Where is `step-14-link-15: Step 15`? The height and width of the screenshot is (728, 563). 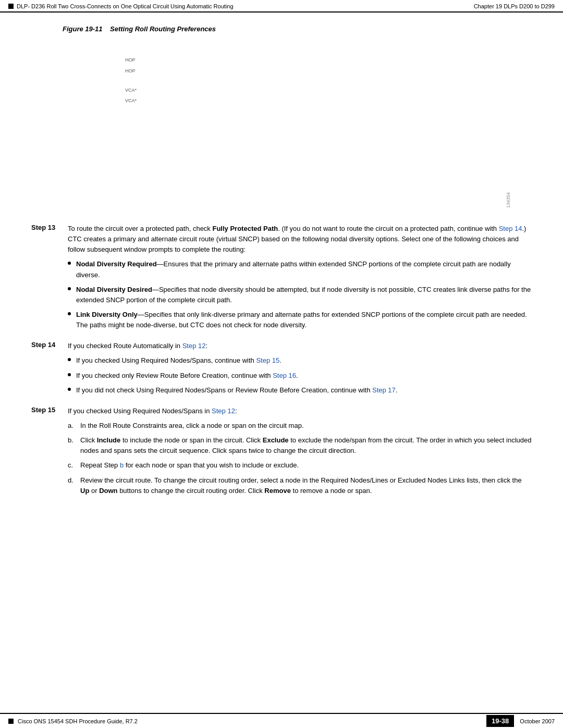
step-14-link-15: Step 15 is located at coordinates (268, 361).